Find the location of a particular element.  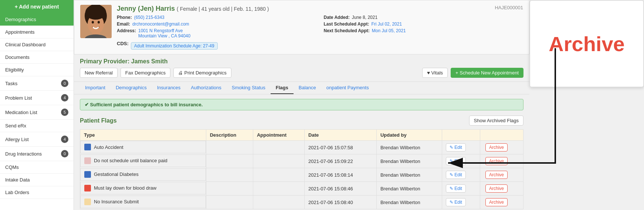

table-row: Must lay down for blood draw2021-07-06 1… is located at coordinates (302, 189).